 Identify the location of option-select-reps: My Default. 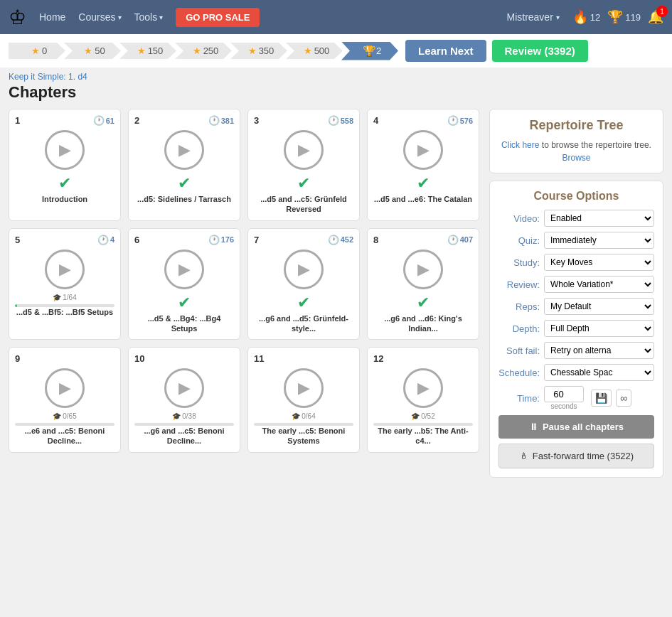
(599, 306).